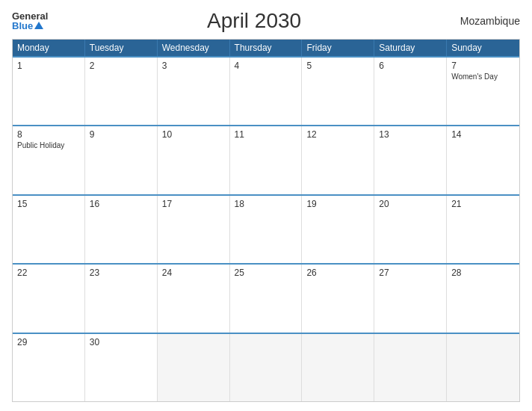 This screenshot has height=411, width=532. I want to click on day-number: 7, so click(483, 66).